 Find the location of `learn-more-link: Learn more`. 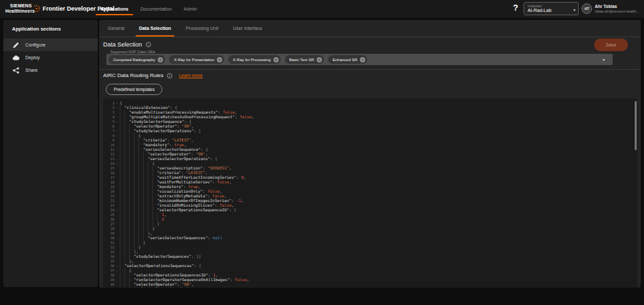

learn-more-link: Learn more is located at coordinates (191, 76).